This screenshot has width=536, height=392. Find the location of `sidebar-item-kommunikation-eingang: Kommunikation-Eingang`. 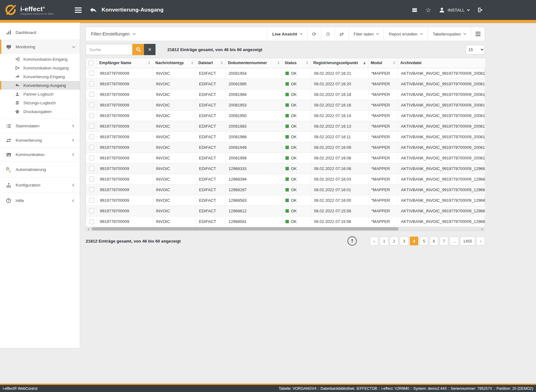

sidebar-item-kommunikation-eingang: Kommunikation-Eingang is located at coordinates (40, 59).